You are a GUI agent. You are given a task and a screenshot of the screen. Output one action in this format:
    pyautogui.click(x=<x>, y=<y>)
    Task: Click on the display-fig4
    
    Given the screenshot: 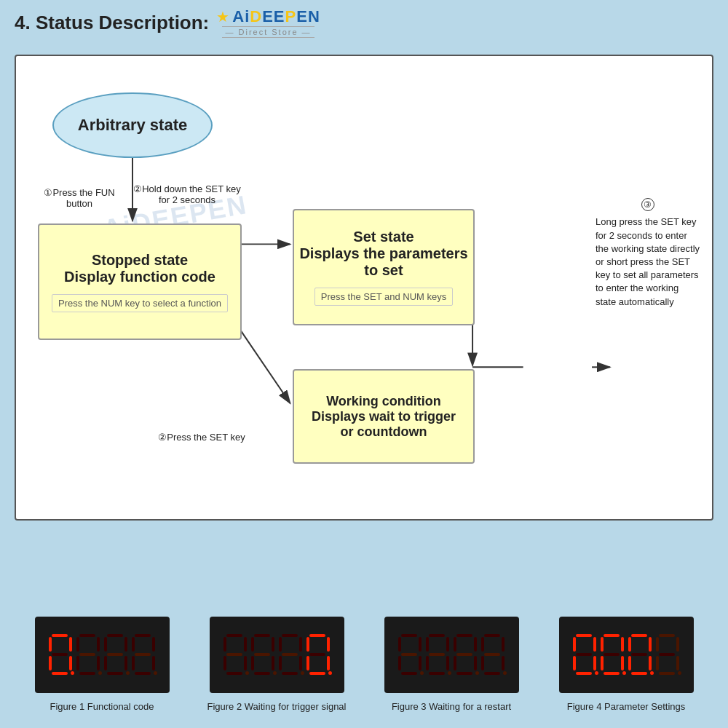 What is the action you would take?
    pyautogui.click(x=626, y=655)
    